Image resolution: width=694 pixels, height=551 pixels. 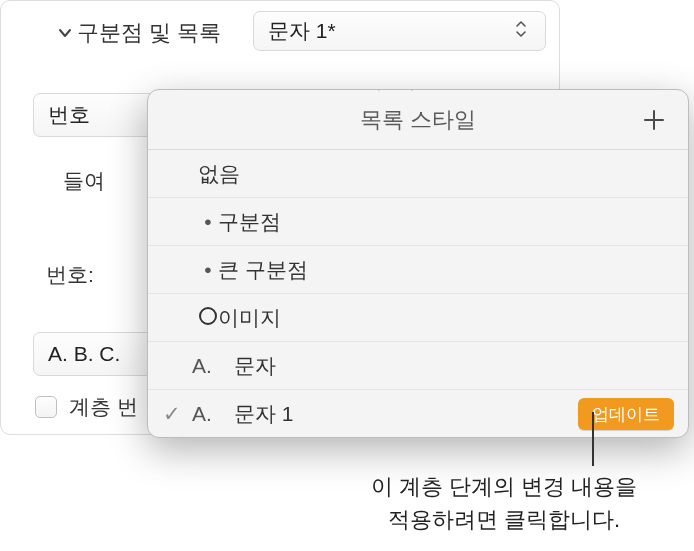 What do you see at coordinates (523, 31) in the screenshot?
I see `updown-arrows-icon` at bounding box center [523, 31].